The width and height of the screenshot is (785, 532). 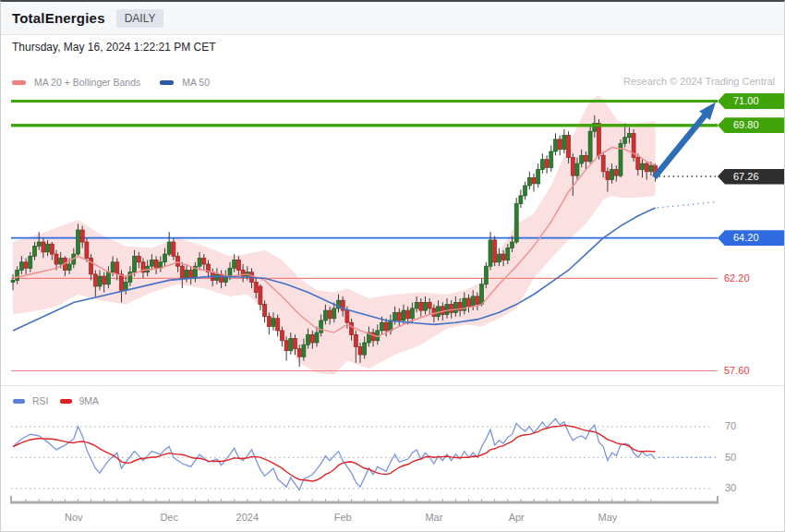 I want to click on timestamp: Thursday, May 16, 2024 1:22:21 PM CET, so click(x=115, y=47).